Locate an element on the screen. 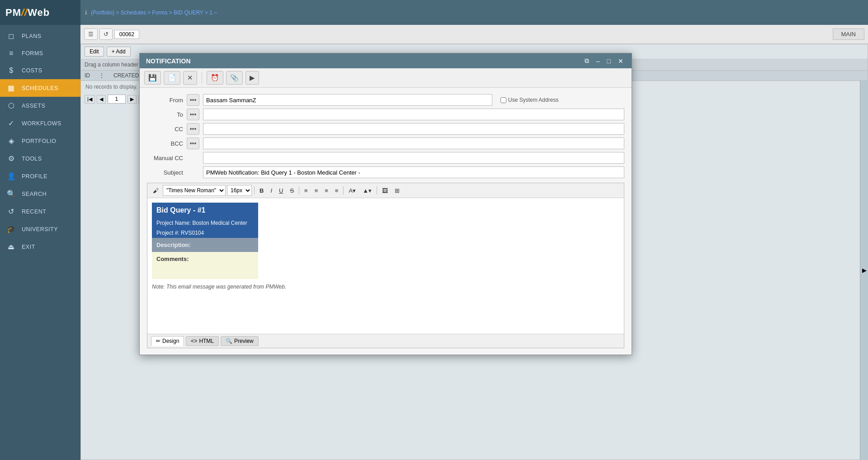  align-justify-button: ≡ is located at coordinates (337, 191).